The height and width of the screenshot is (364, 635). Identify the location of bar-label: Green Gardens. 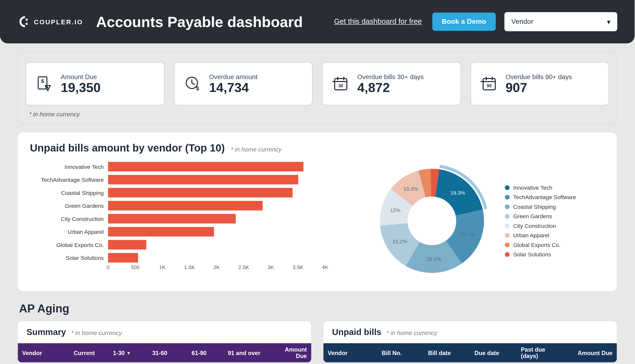
(69, 206).